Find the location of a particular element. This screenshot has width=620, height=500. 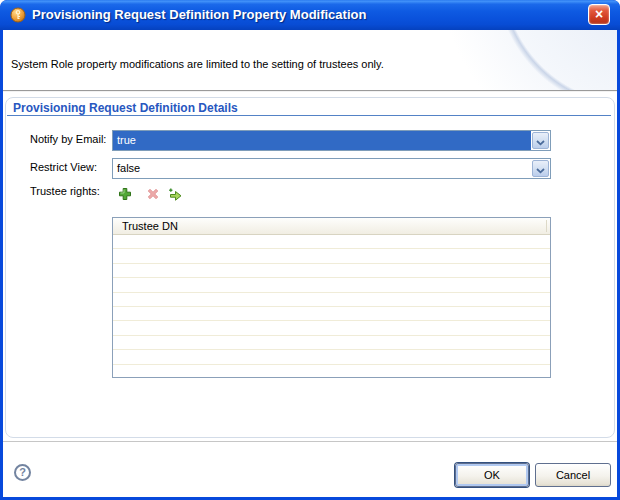

banner-separator-highlight is located at coordinates (310, 92).